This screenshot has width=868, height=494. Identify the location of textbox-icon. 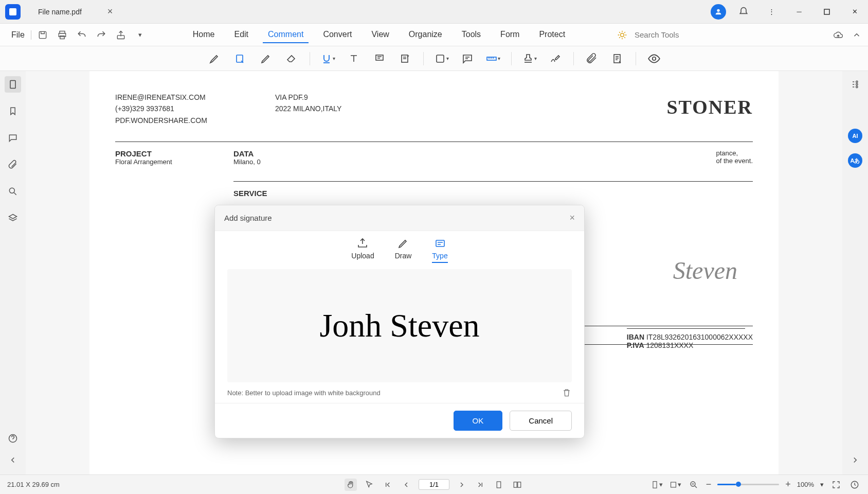
(354, 59).